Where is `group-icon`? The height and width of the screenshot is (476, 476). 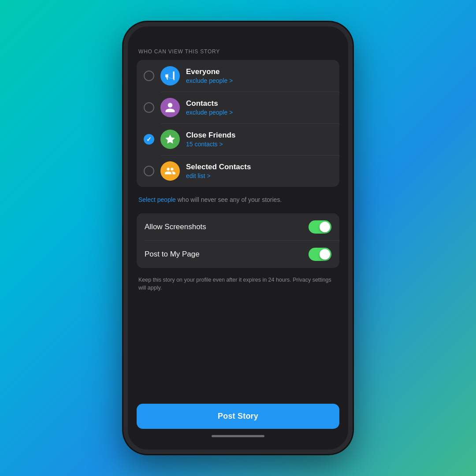
group-icon is located at coordinates (170, 171).